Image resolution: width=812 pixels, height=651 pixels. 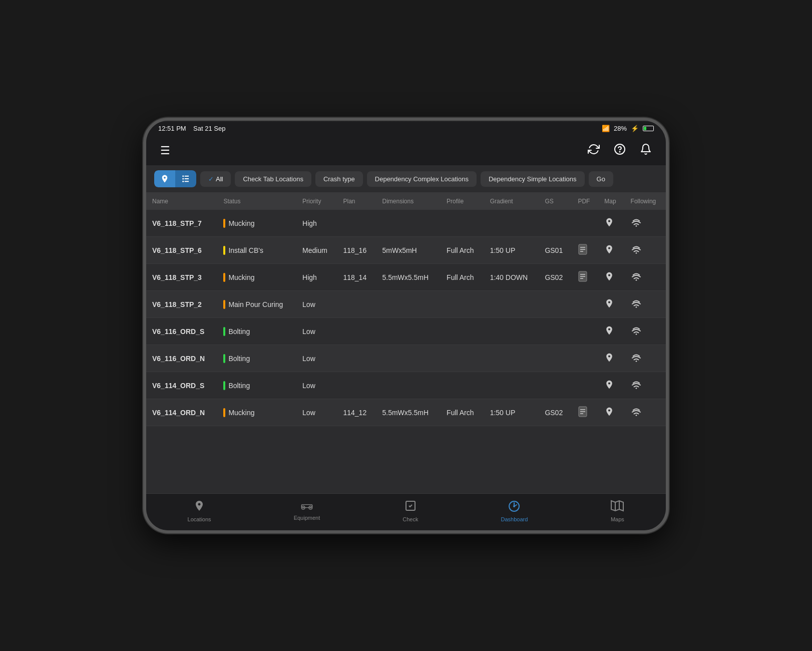 I want to click on maps-tab-label: Maps, so click(x=618, y=519).